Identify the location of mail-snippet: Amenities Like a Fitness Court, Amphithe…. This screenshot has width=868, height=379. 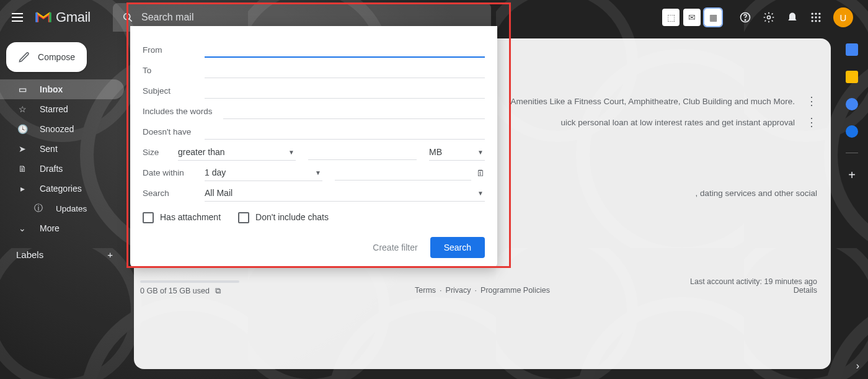
(653, 102).